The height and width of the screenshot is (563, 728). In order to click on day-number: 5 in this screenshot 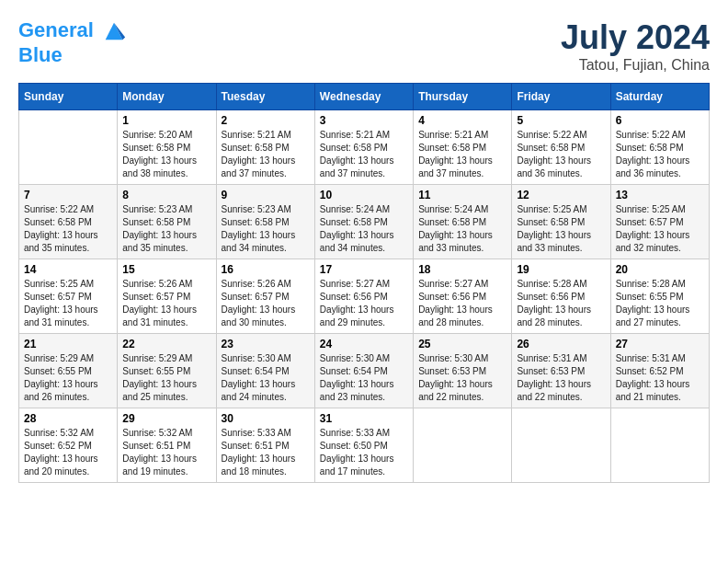, I will do `click(561, 121)`.